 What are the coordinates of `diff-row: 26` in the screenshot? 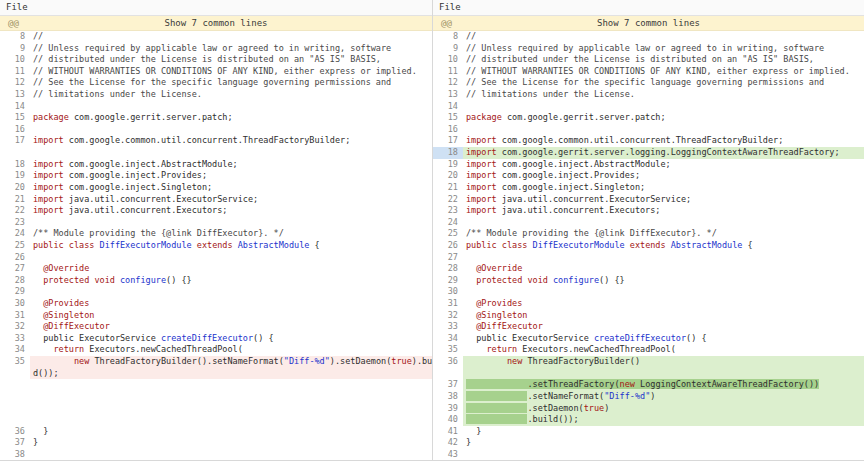 It's located at (216, 258).